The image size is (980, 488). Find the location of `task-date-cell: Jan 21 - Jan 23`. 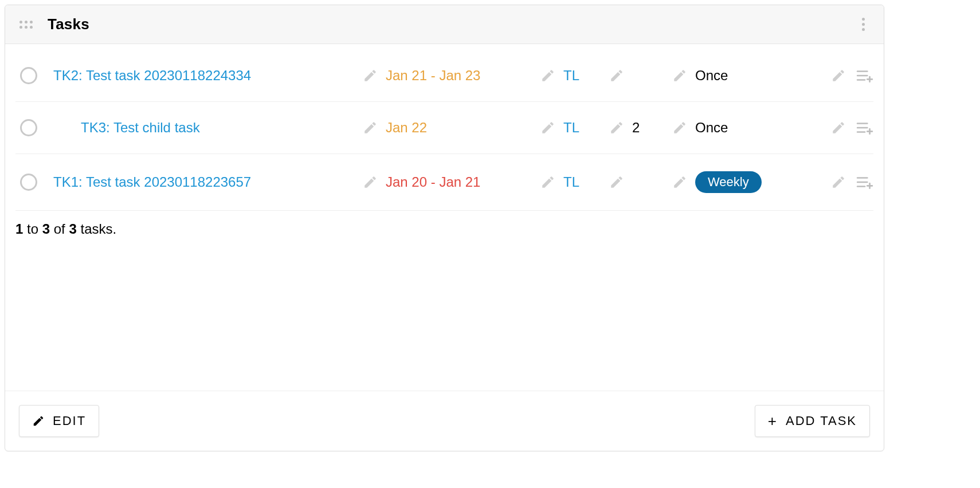

task-date-cell: Jan 21 - Jan 23 is located at coordinates (463, 76).